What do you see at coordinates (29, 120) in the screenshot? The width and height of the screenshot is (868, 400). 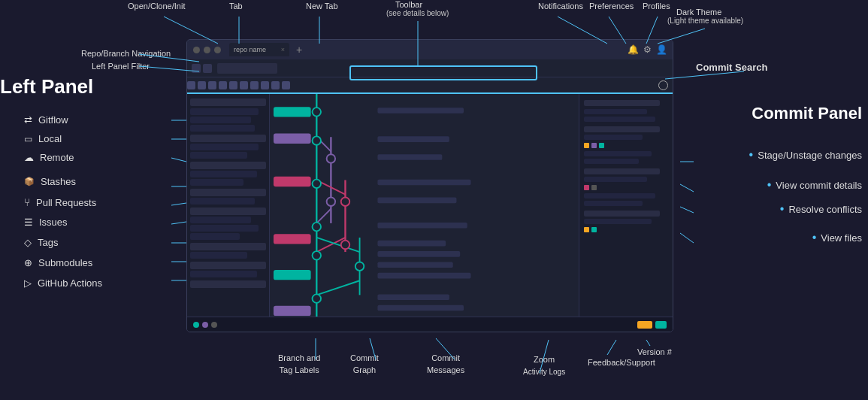 I see `gitflow-icon: ⇄` at bounding box center [29, 120].